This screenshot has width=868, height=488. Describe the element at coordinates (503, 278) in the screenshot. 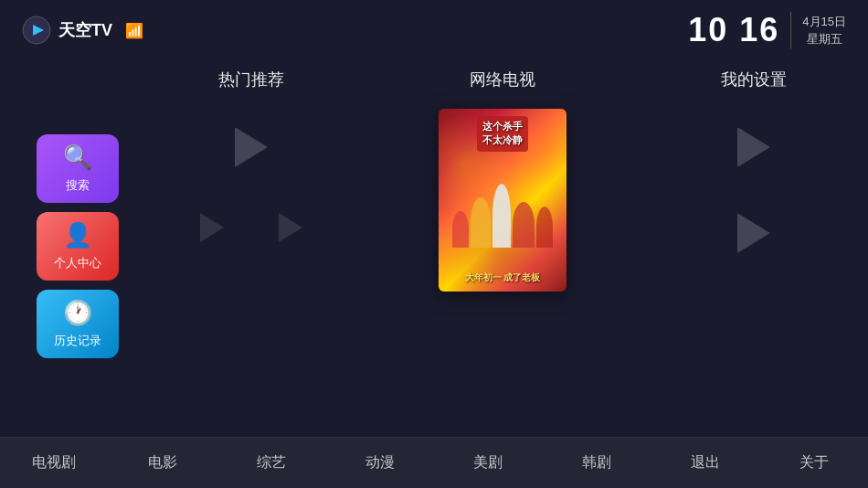

I see `poster-bottom: 大年初一 成了老板` at that location.